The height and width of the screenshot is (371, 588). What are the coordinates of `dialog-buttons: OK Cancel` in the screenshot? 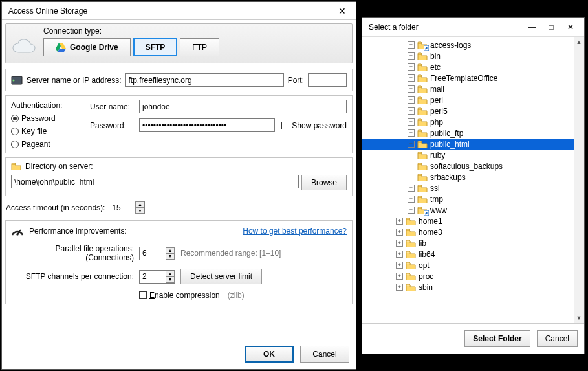 It's located at (179, 354).